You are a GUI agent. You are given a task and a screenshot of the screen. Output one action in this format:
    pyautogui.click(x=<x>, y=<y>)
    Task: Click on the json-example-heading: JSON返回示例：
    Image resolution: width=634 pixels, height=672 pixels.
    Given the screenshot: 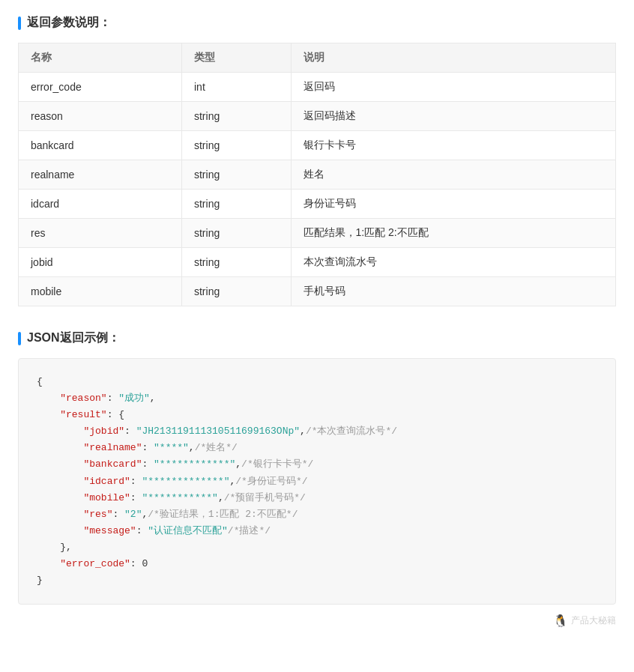 What is the action you would take?
    pyautogui.click(x=317, y=339)
    